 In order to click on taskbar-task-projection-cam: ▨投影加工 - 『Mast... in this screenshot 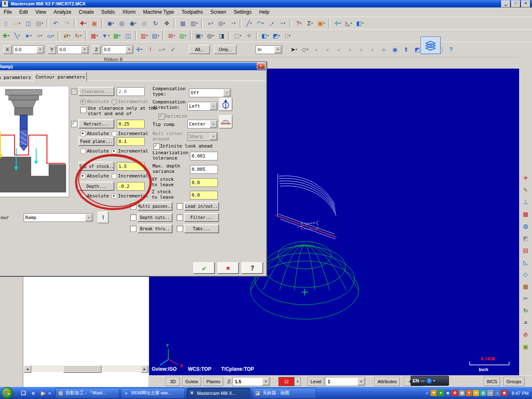, I will do `click(87, 393)`.